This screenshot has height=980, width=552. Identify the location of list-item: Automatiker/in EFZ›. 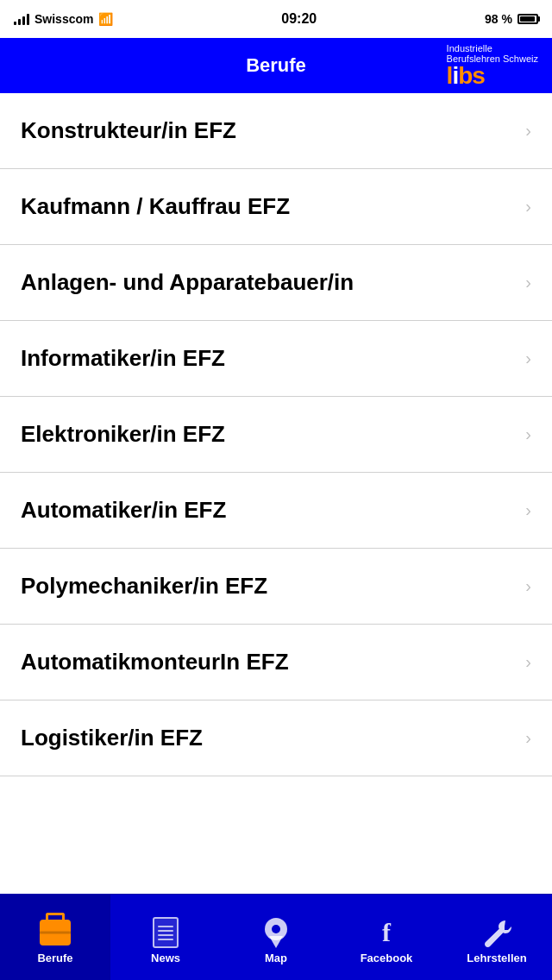
(276, 511).